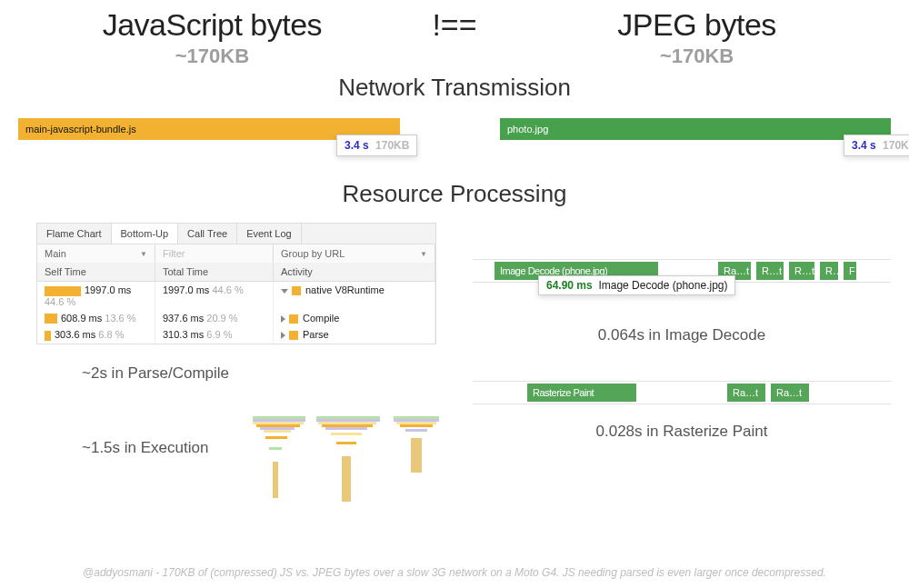 The image size is (909, 588). I want to click on title-right: JPEG bytes, so click(696, 25).